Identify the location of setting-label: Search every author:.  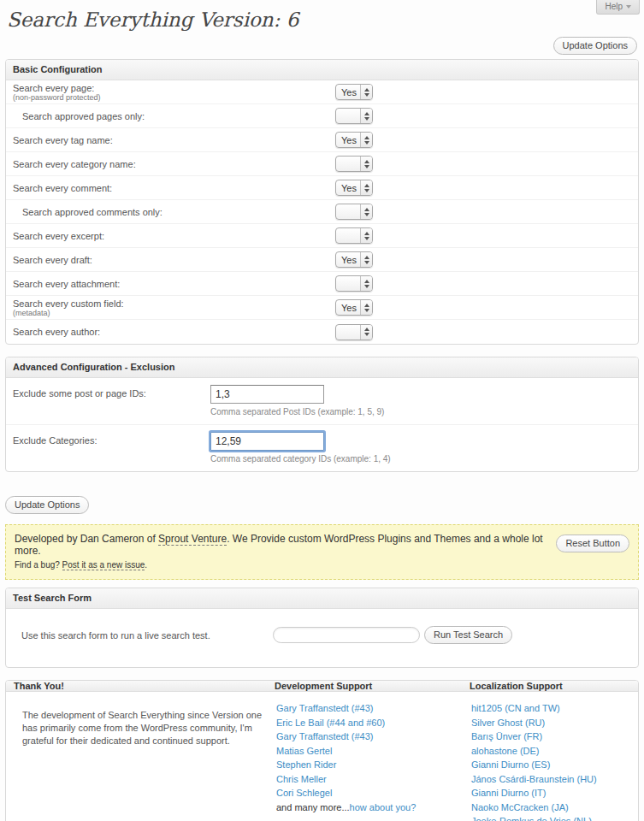
(174, 332).